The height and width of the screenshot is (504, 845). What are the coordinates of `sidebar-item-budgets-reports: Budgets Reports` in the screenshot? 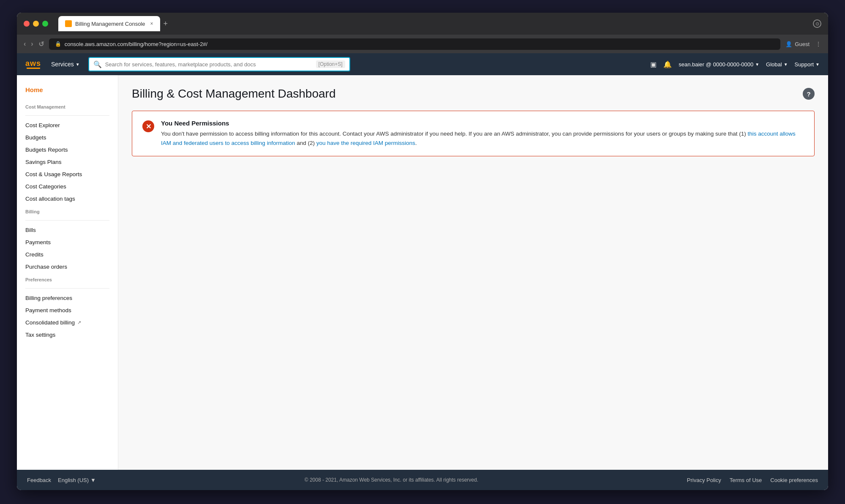 It's located at (68, 150).